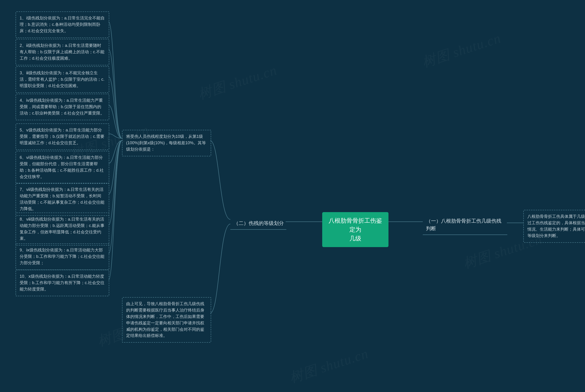  What do you see at coordinates (166, 143) in the screenshot?
I see `leaf-intro: 将受伤人员伤残程度划分为10级，从第1级(100%)到第x级(10%)，每级相差…` at bounding box center [166, 143].